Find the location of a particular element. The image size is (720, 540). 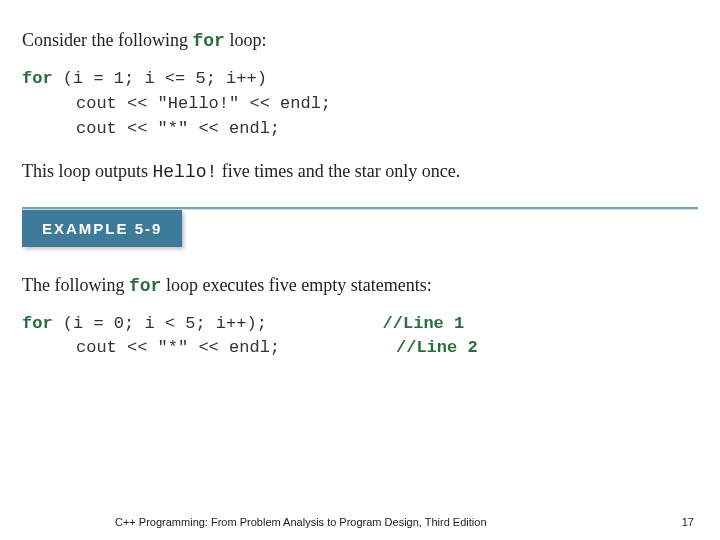

code2-l2: cout << "*" << endl; is located at coordinates (209, 348).